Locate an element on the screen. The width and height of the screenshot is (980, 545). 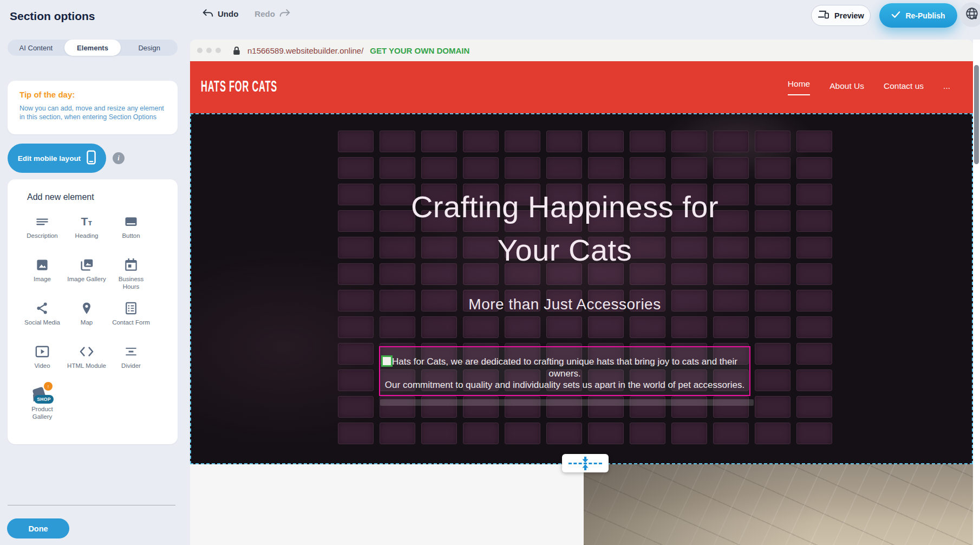
phone-icon is located at coordinates (91, 158).